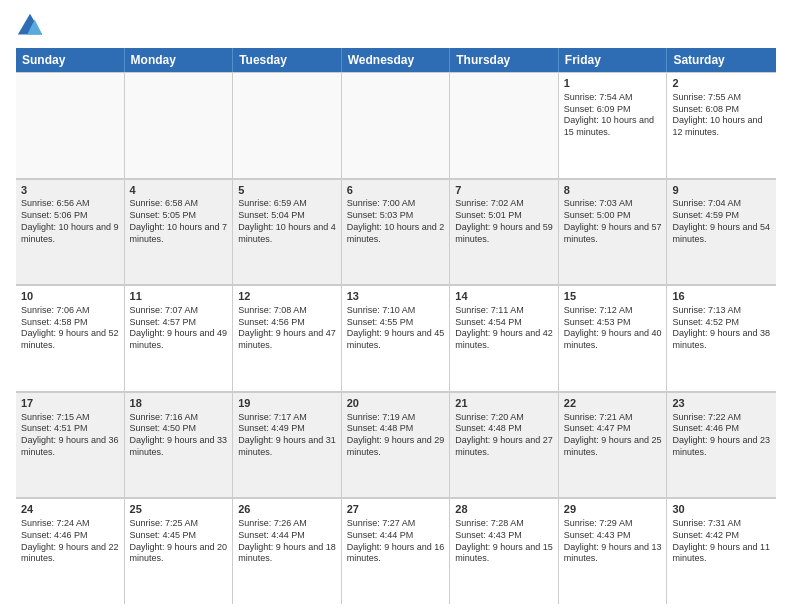 The width and height of the screenshot is (792, 612). What do you see at coordinates (32, 26) in the screenshot?
I see `logo` at bounding box center [32, 26].